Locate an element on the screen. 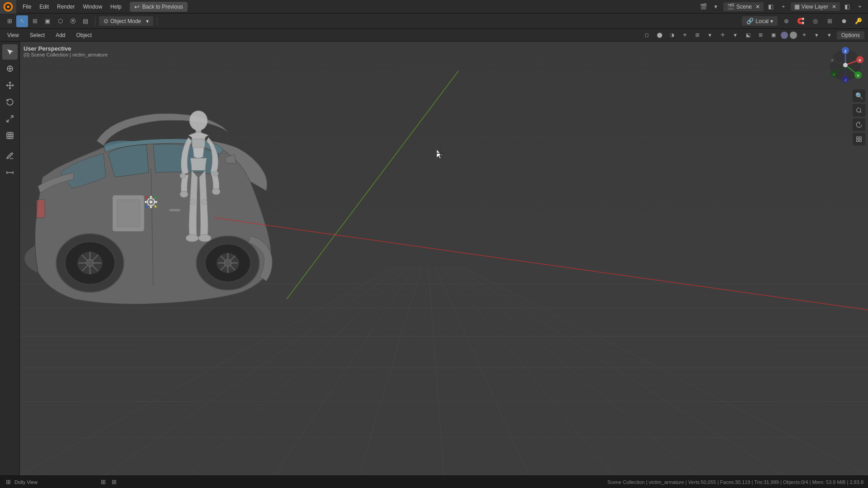 Image resolution: width=868 pixels, height=488 pixels. menu-file: File is located at coordinates (27, 7).